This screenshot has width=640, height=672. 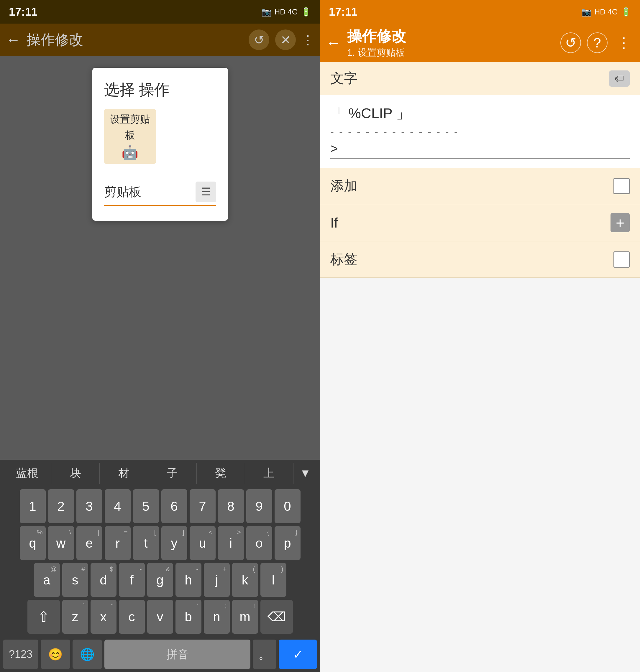 I want to click on battery-icon-left: 🔋, so click(x=306, y=12).